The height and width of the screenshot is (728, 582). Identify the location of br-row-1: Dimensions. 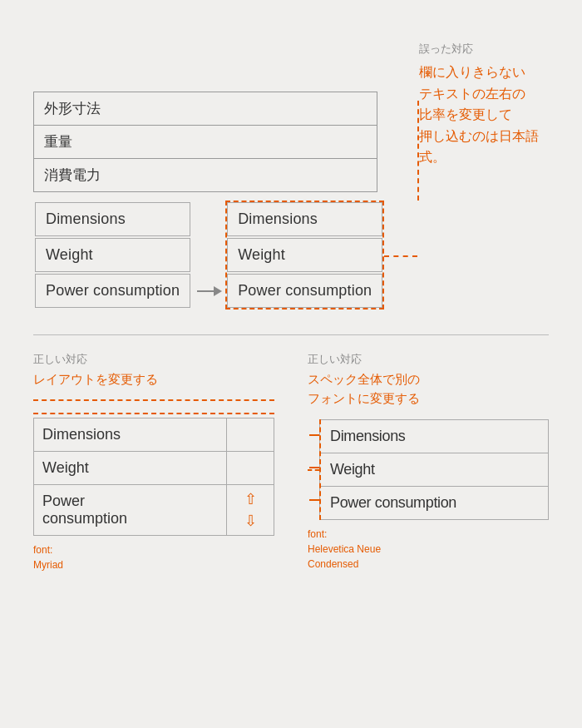
(434, 437).